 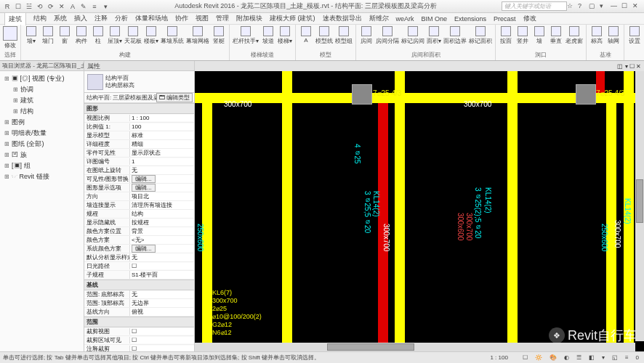 I want to click on property-row: 显示隐藏线按规程, so click(x=140, y=223).